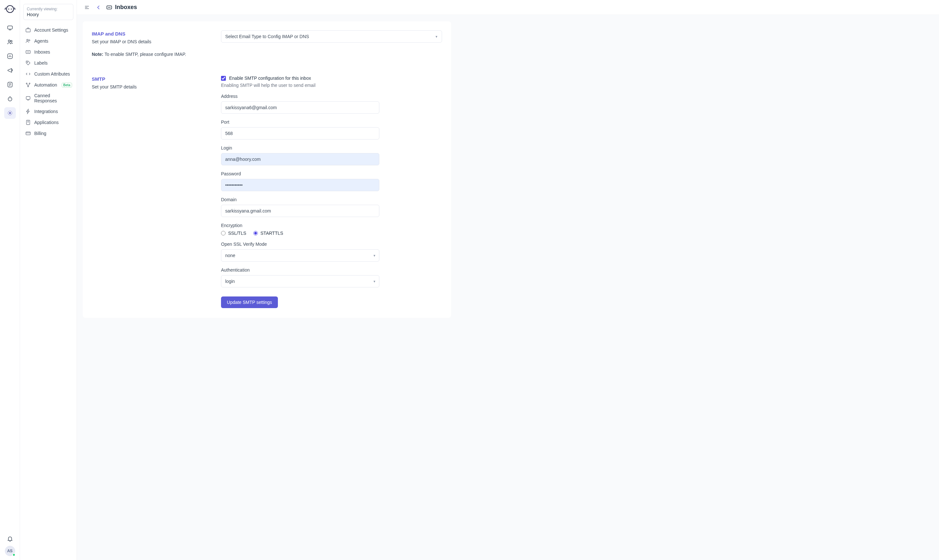 This screenshot has width=939, height=560. Describe the element at coordinates (300, 211) in the screenshot. I see `domain-input` at that location.